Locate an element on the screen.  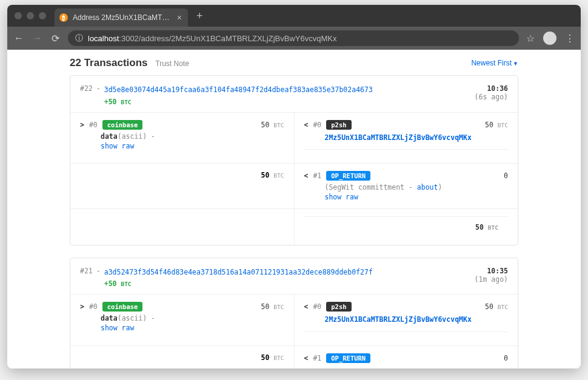
url-port: :3002 is located at coordinates (129, 39).